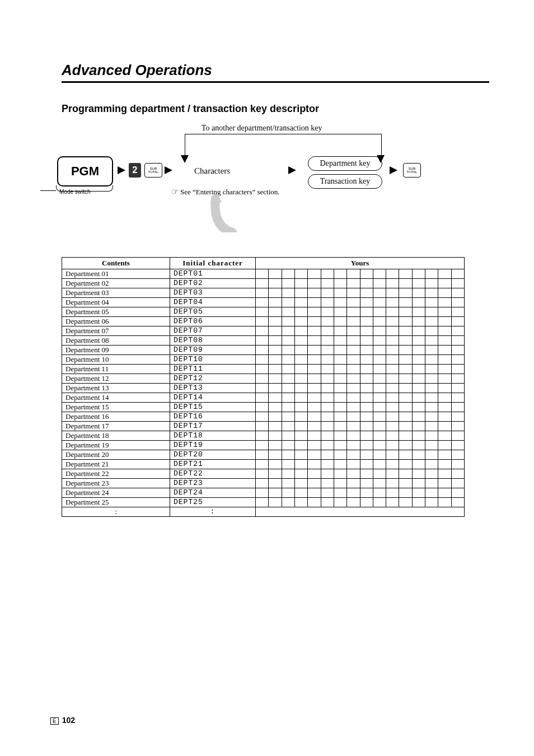 The height and width of the screenshot is (756, 534). What do you see at coordinates (116, 446) in the screenshot?
I see `cell-contents: Department 19` at bounding box center [116, 446].